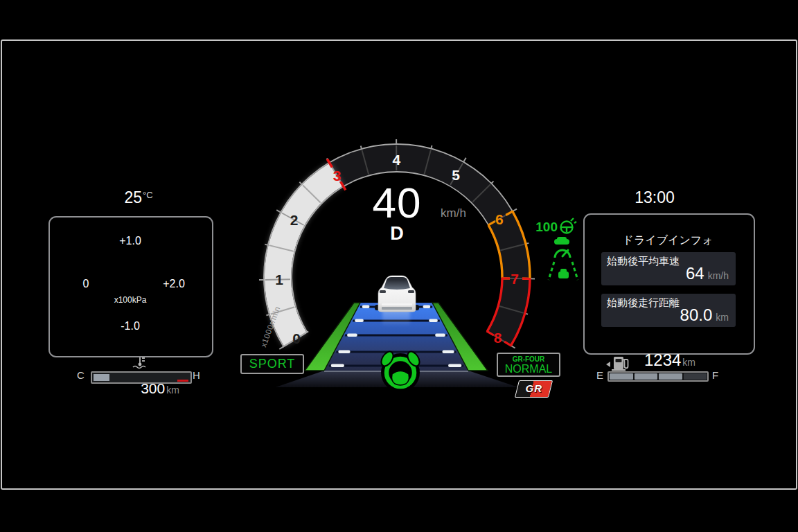 Image resolution: width=798 pixels, height=532 pixels. I want to click on speed-value: 40, so click(397, 203).